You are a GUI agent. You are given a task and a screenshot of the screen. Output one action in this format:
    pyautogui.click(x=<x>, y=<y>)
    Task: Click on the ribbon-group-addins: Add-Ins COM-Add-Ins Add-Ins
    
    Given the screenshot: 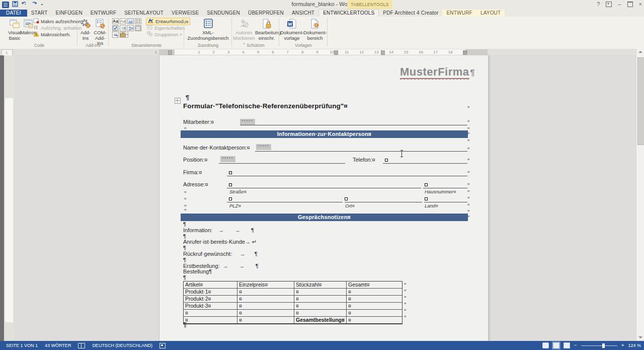 What is the action you would take?
    pyautogui.click(x=93, y=32)
    